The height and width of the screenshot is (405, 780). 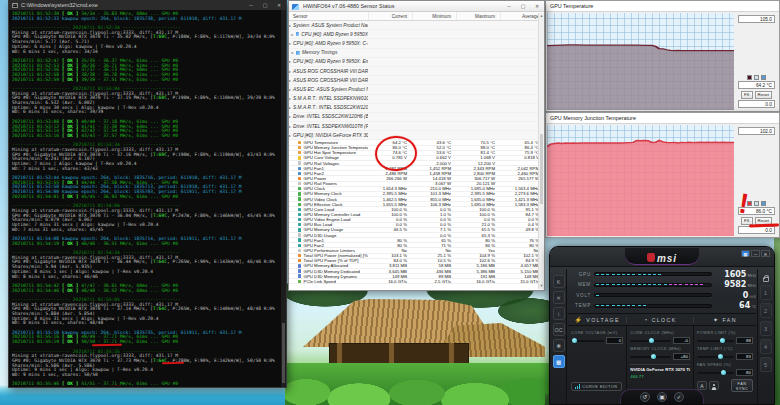 I want to click on settings-gear-icon: ✱, so click(x=559, y=346).